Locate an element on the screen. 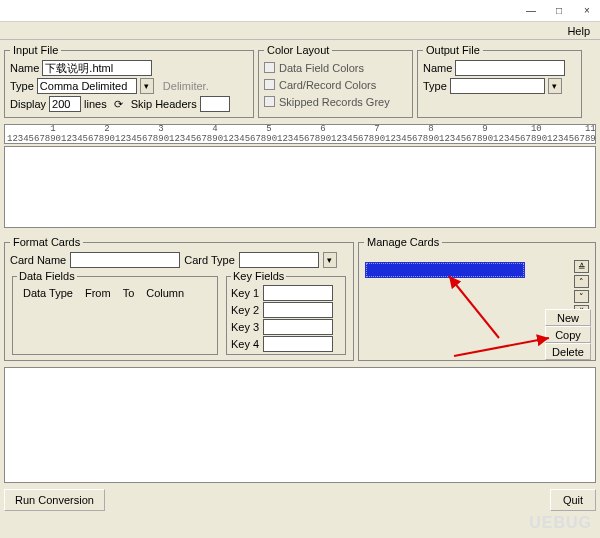  output-file-legend: Output File is located at coordinates (453, 50).